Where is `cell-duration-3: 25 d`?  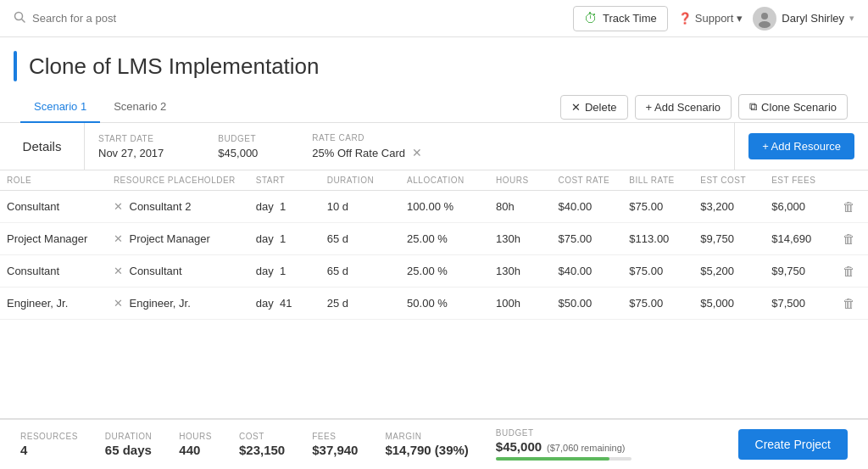 cell-duration-3: 25 d is located at coordinates (360, 304).